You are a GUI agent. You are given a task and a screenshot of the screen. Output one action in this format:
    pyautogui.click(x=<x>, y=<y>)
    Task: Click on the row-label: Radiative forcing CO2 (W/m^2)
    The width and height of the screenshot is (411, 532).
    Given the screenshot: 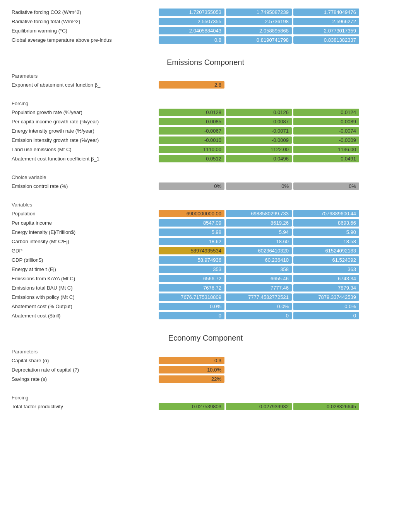 What is the action you would take?
    pyautogui.click(x=85, y=12)
    